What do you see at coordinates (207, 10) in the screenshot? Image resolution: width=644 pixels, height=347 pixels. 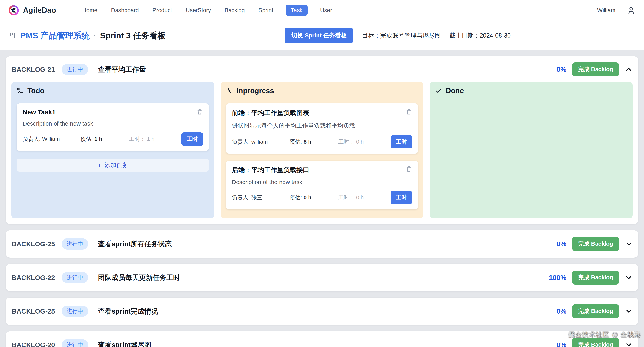 I see `main-nav: Home Dashboard Product UserStory Backlog…` at bounding box center [207, 10].